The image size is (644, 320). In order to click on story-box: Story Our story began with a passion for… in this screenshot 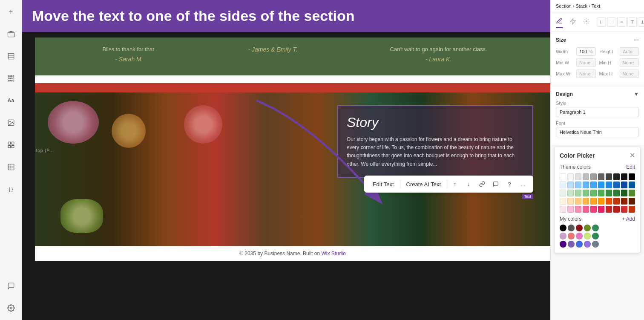, I will do `click(435, 141)`.